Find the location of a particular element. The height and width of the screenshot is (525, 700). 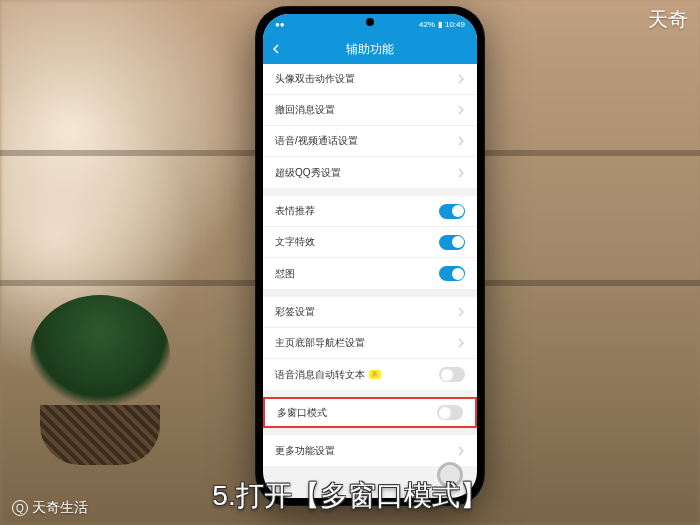

row-label: 怼图 is located at coordinates (285, 274).